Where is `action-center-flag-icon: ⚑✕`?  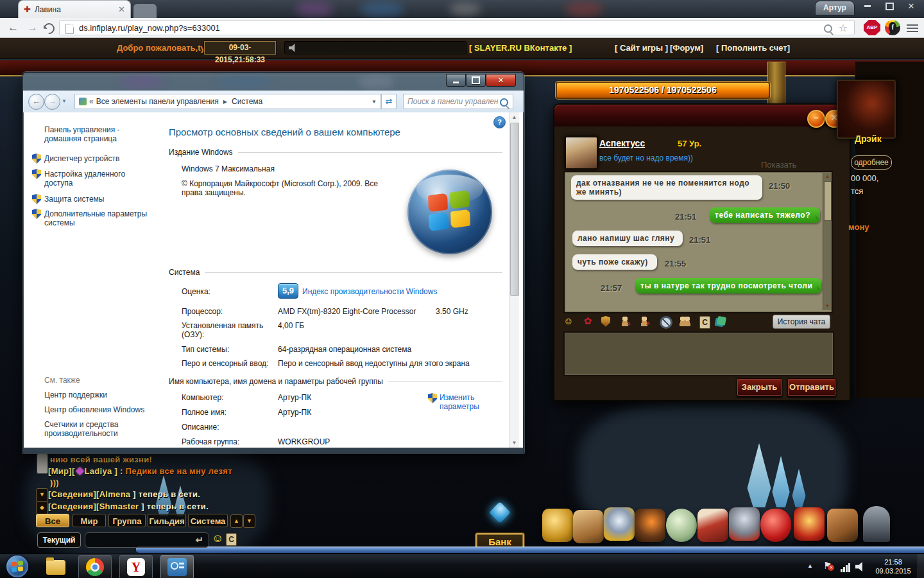
action-center-flag-icon: ⚑✕ is located at coordinates (828, 565).